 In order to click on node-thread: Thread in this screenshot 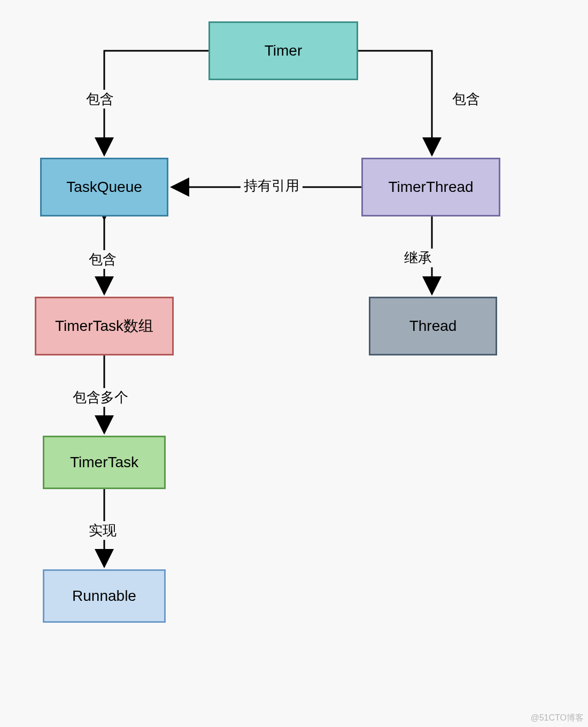, I will do `click(433, 326)`.